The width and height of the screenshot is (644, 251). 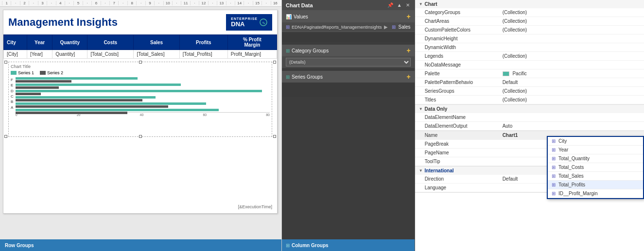 I want to click on col-header-quantity: Quantity, so click(x=70, y=43).